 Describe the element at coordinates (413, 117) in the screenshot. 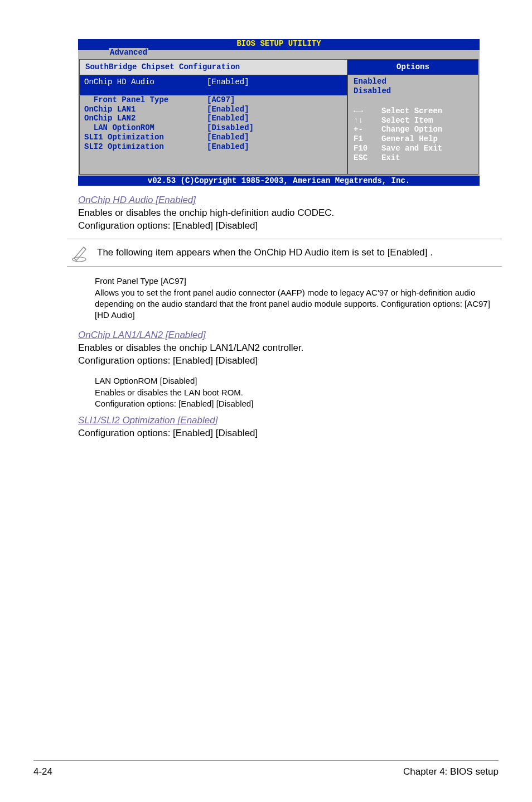

I see `bios-right-panel: Options EnabledDisabled ←→Select Screen↑…` at that location.